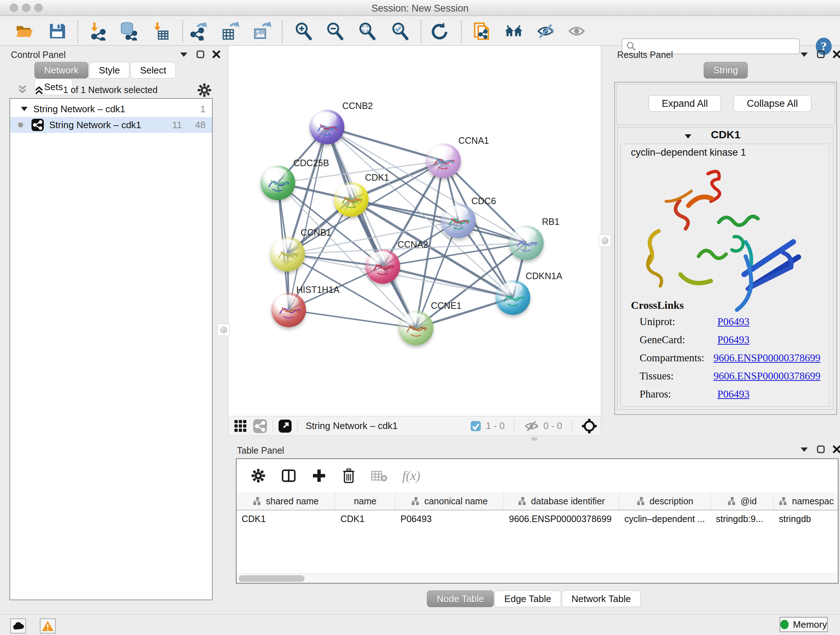 The width and height of the screenshot is (840, 635). What do you see at coordinates (109, 70) in the screenshot?
I see `tab-style: Style` at bounding box center [109, 70].